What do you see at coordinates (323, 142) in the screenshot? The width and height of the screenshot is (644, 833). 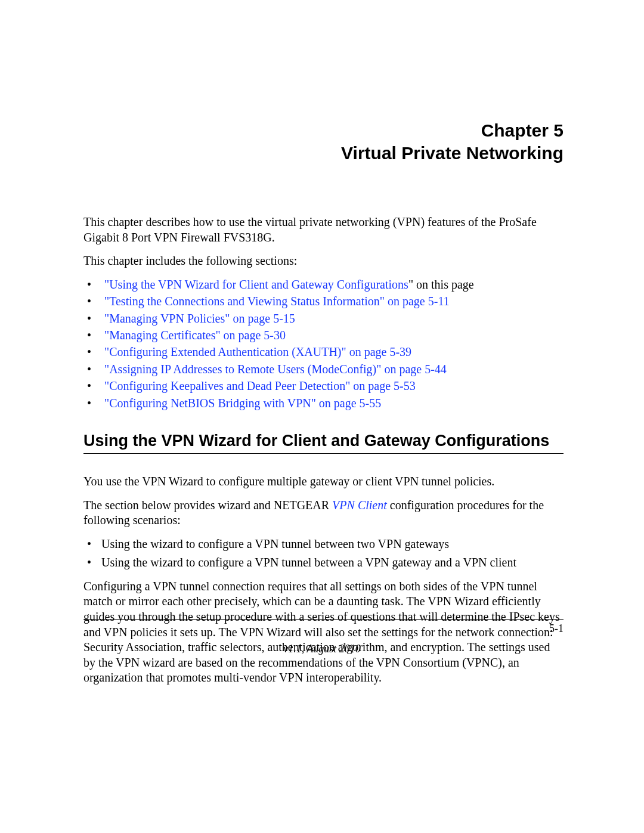 I see `chapter-header: Chapter 5 Virtual Private Networking` at bounding box center [323, 142].